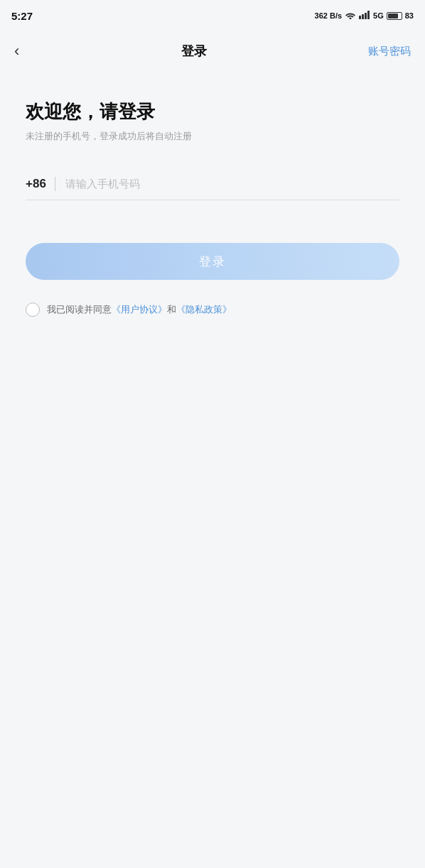 This screenshot has height=868, width=425. I want to click on page-title: 登录, so click(194, 51).